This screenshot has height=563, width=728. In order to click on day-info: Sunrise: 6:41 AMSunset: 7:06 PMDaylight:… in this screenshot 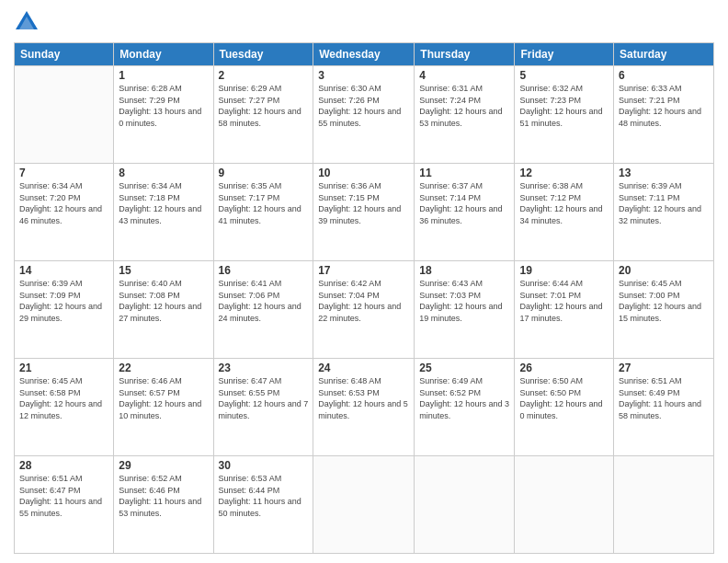, I will do `click(264, 301)`.